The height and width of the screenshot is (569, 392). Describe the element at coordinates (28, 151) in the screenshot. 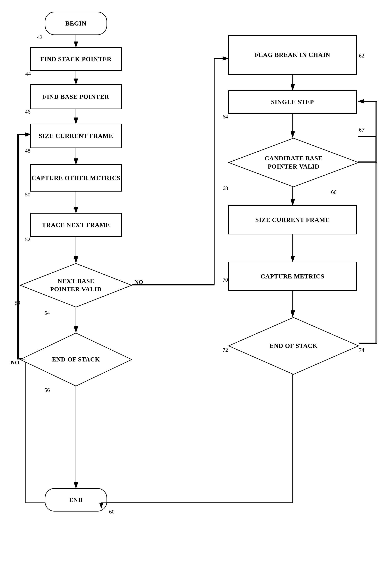

I see `label-48: 48` at that location.